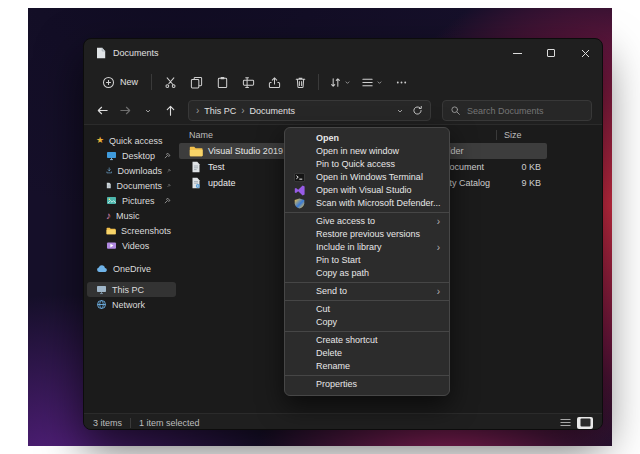  I want to click on menu-item-include-library: Include in library›, so click(367, 248).